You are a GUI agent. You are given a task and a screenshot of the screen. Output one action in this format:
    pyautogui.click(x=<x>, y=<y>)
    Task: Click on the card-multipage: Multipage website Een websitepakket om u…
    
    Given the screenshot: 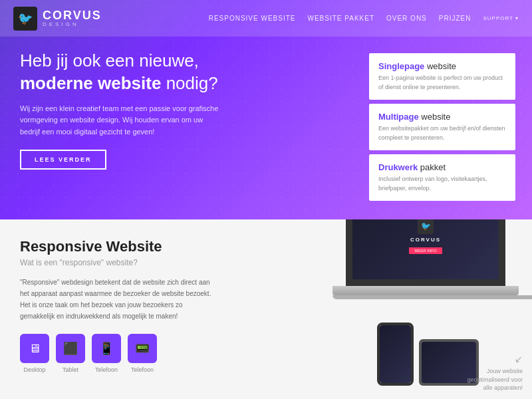 What is the action you would take?
    pyautogui.click(x=442, y=127)
    